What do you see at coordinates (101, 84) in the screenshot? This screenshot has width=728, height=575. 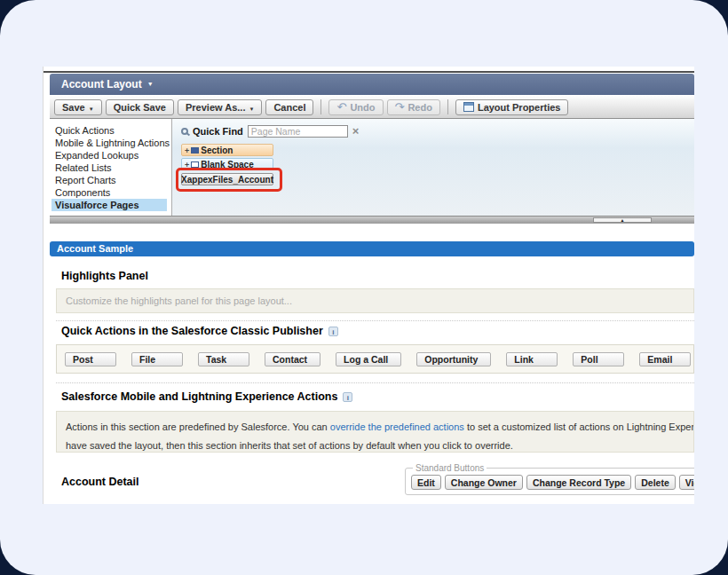 I see `page-title: Account Layout` at bounding box center [101, 84].